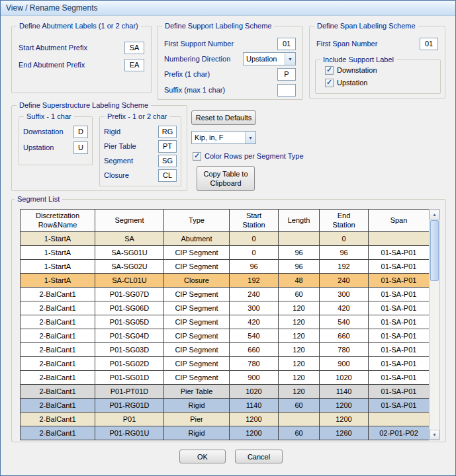  Describe the element at coordinates (429, 44) in the screenshot. I see `first-span-number-input` at that location.